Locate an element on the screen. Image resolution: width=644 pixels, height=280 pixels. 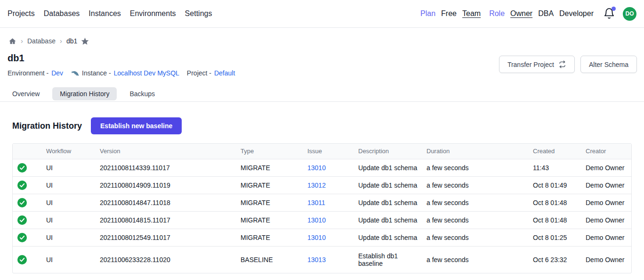
role-label: Role is located at coordinates (497, 14).